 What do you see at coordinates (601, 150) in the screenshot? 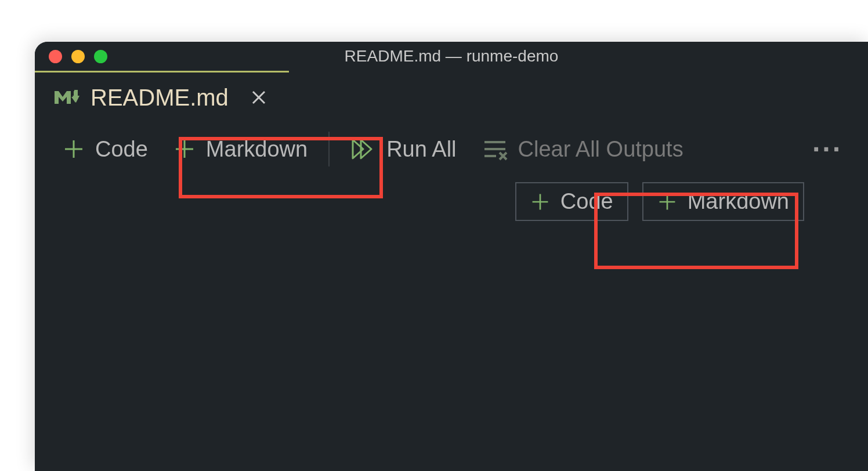
I see `clear-outputs-label: Clear All Outputs` at bounding box center [601, 150].